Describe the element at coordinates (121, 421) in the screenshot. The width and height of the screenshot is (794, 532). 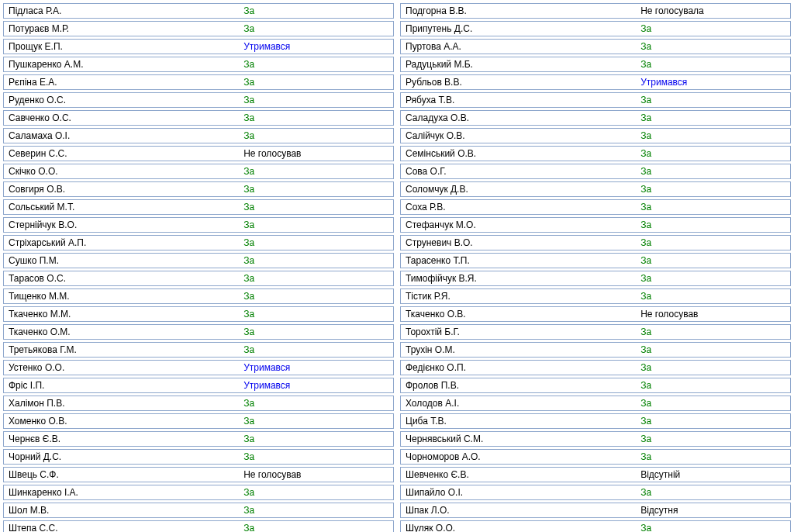
I see `deputy-name: Хоменко О.В.` at that location.